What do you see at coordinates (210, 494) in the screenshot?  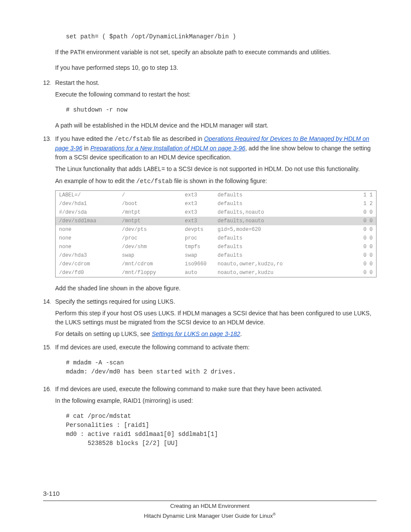 I see `page-number: 3-110` at bounding box center [210, 494].